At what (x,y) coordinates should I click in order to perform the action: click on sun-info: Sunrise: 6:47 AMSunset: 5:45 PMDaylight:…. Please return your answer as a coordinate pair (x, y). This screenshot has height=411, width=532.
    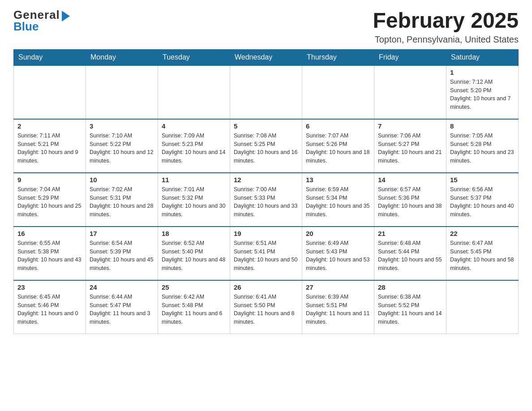
    Looking at the image, I should click on (482, 256).